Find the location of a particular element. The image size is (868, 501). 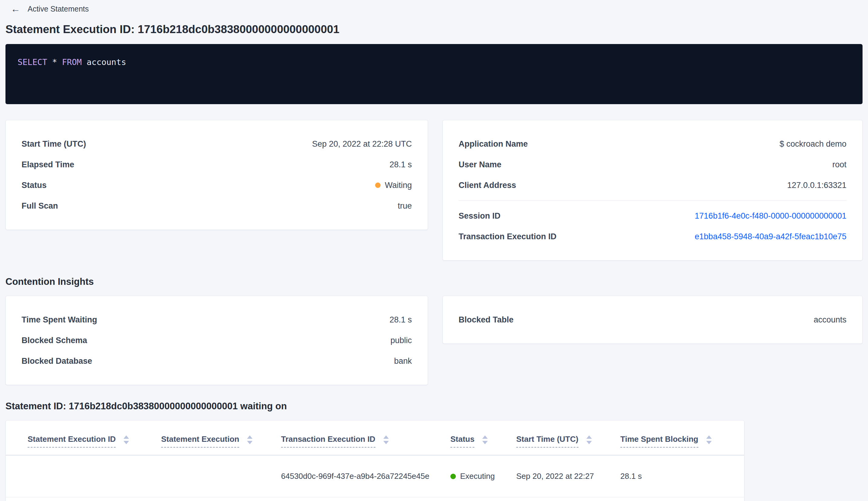

elapsed-time-value: 28.1 s is located at coordinates (401, 164).